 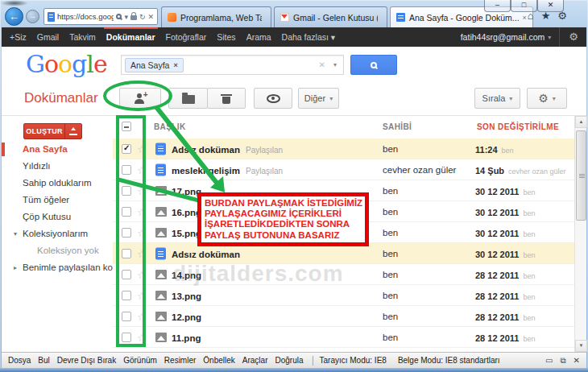 I want to click on tab-close-icon: ×, so click(x=525, y=18).